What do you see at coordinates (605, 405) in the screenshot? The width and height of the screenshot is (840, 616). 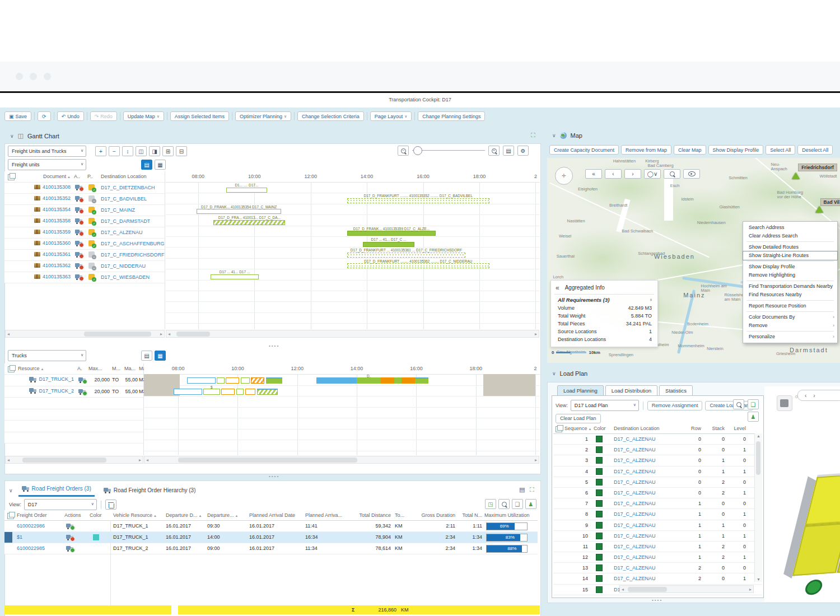 I see `load-plan-view-select: D17 Load Plan` at bounding box center [605, 405].